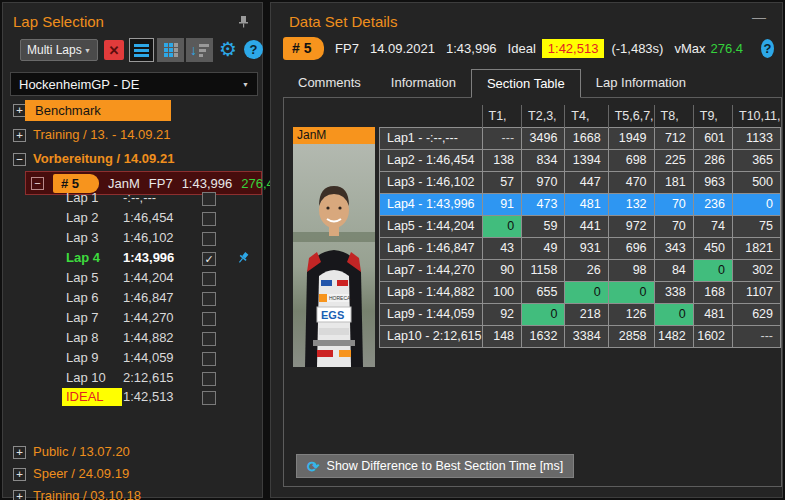  I want to click on lap-row: Lap 51:44,204, so click(132, 280).